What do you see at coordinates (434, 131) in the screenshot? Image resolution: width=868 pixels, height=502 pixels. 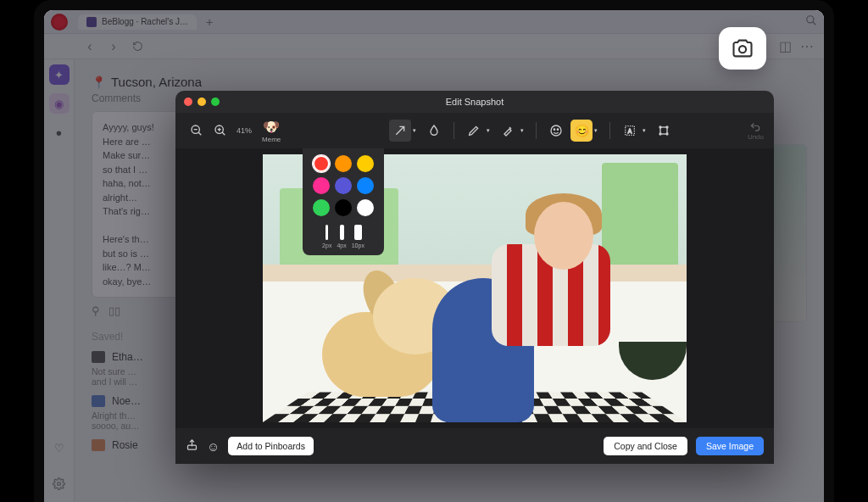 I see `blur-tool-button` at bounding box center [434, 131].